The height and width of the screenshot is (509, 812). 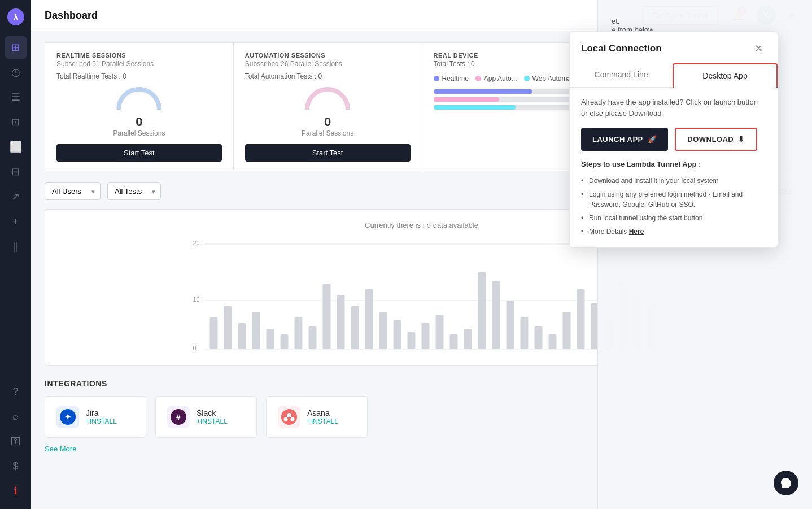 I want to click on jira-name: Jira, so click(x=102, y=413).